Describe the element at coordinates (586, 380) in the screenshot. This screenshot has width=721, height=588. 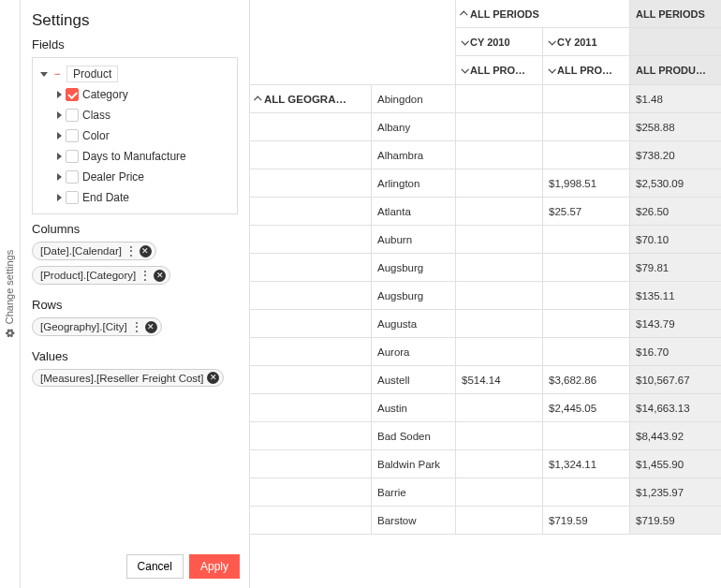
I see `data-cell: $3,682.86` at that location.